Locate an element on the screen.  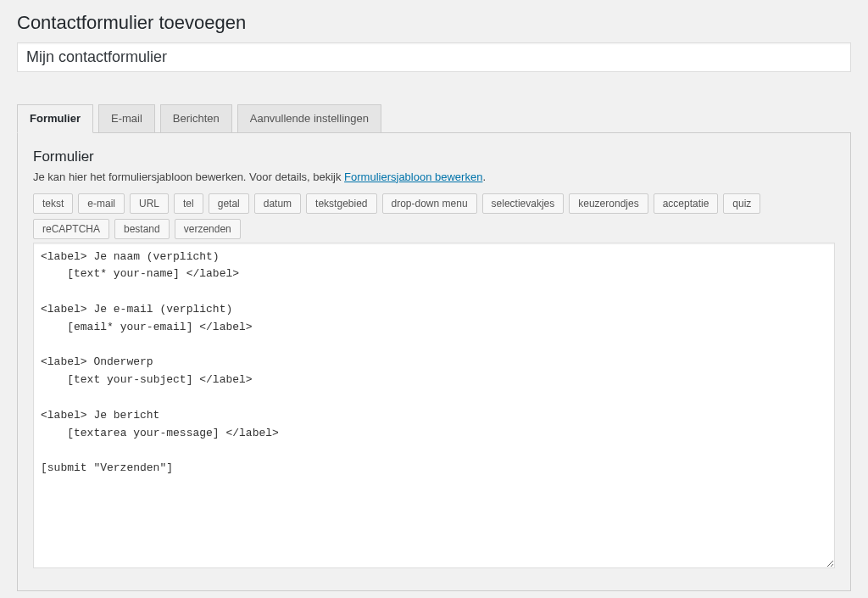
tagbtn-datum: datum is located at coordinates (278, 204).